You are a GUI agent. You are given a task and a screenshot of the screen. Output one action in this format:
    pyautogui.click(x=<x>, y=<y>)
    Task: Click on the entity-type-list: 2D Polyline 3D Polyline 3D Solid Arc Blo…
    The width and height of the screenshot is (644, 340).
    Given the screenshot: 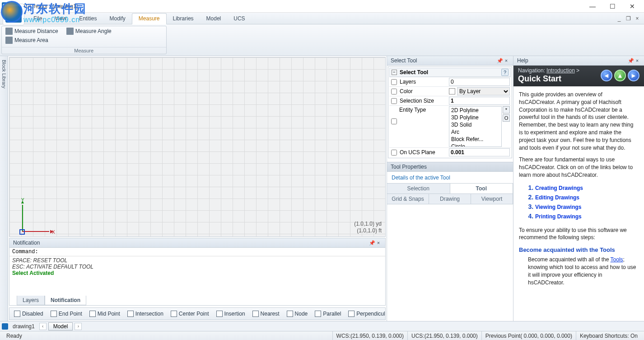 What is the action you would take?
    pyautogui.click(x=475, y=127)
    